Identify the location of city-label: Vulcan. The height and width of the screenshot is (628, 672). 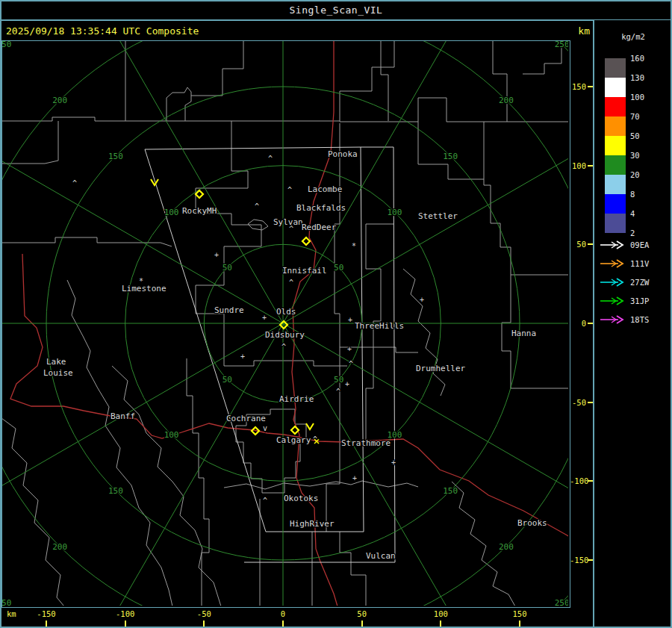
(381, 556).